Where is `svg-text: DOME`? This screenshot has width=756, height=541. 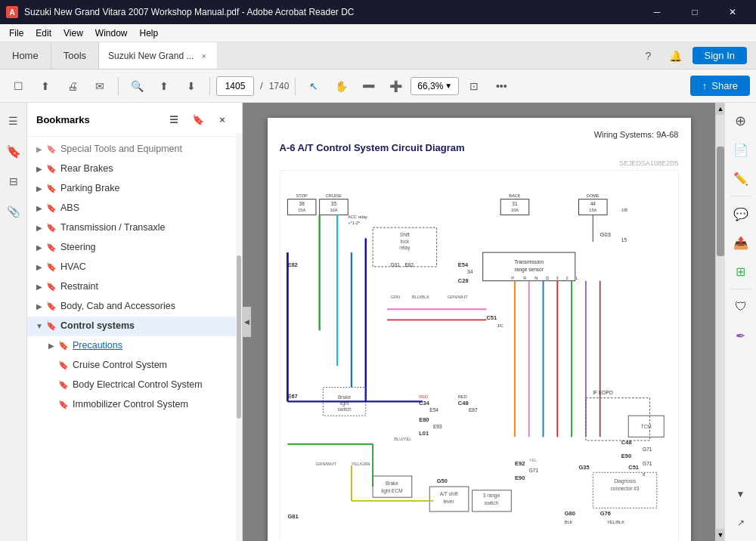
svg-text: DOME is located at coordinates (593, 196).